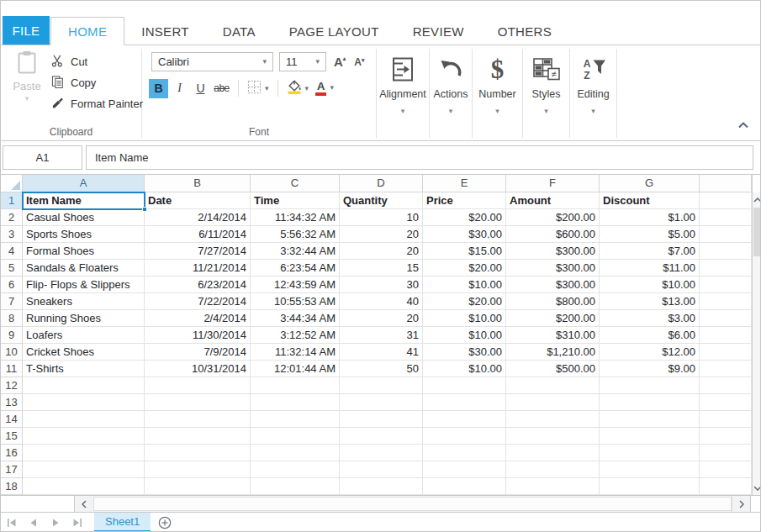 The width and height of the screenshot is (761, 532). Describe the element at coordinates (553, 487) in the screenshot. I see `cell-F18` at that location.